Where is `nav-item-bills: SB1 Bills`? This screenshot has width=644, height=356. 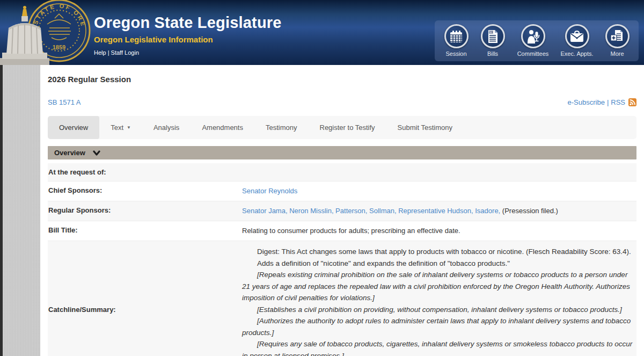
nav-item-bills: SB1 Bills is located at coordinates (493, 41).